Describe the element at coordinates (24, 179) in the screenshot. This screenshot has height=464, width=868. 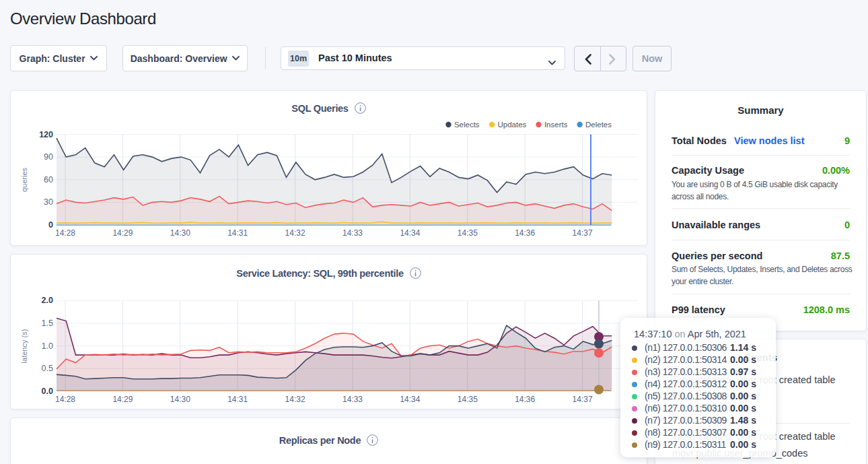
I see `svg-text: queries` at that location.